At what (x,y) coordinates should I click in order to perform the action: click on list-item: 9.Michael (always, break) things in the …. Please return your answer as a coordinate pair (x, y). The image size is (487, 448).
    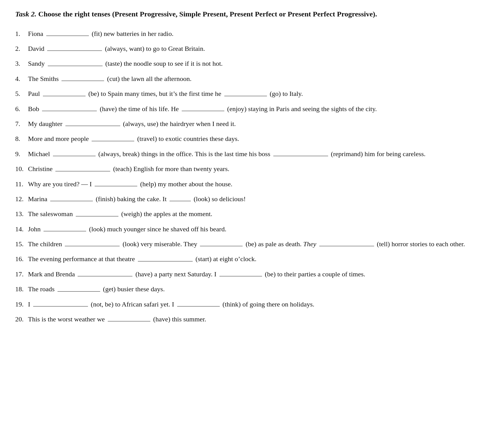
    Looking at the image, I should click on (244, 154).